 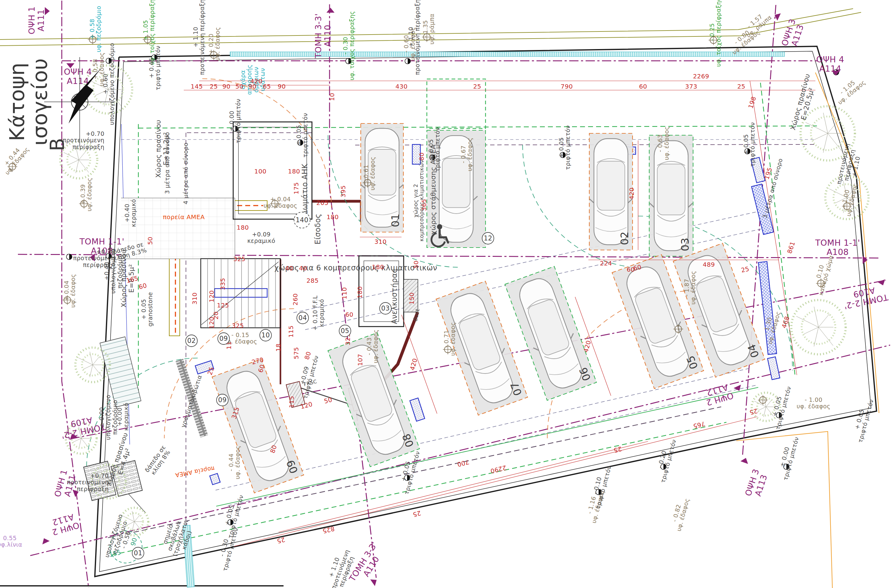 I want to click on dimension-label: 18, so click(x=278, y=348).